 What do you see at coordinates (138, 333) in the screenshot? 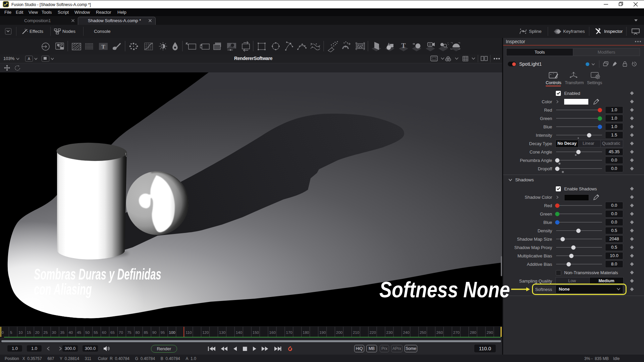
I see `svg-text: 80` at bounding box center [138, 333].